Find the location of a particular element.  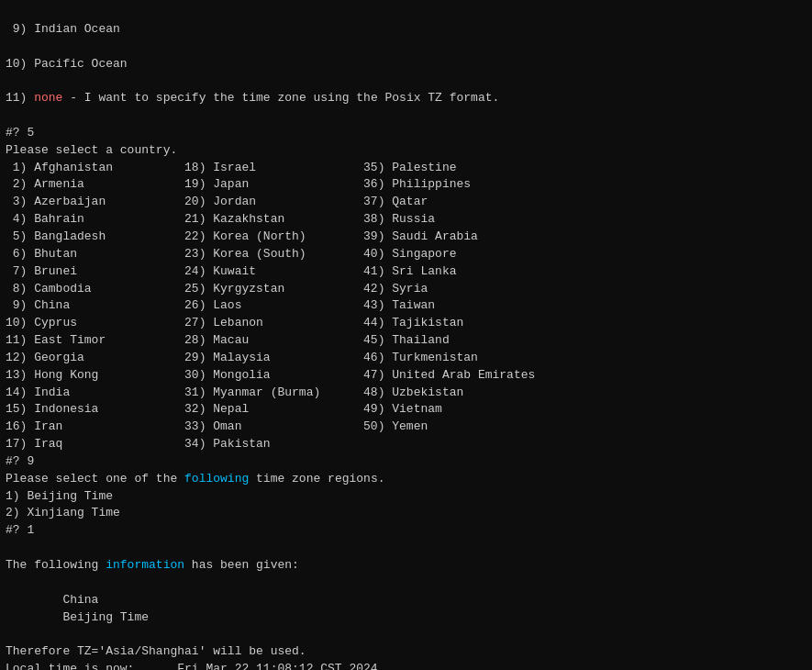

none-keyword: none is located at coordinates (48, 97).